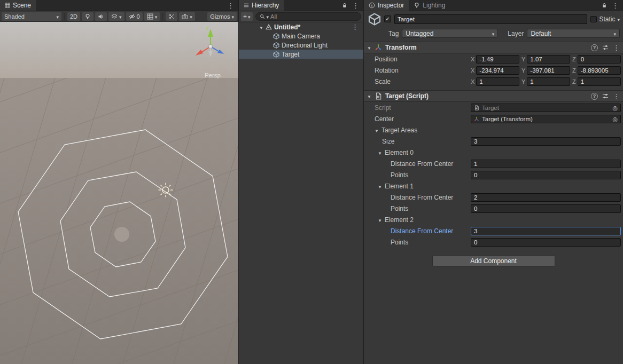 Image resolution: width=623 pixels, height=364 pixels. What do you see at coordinates (187, 17) in the screenshot?
I see `scene-camera-dropdown` at bounding box center [187, 17].